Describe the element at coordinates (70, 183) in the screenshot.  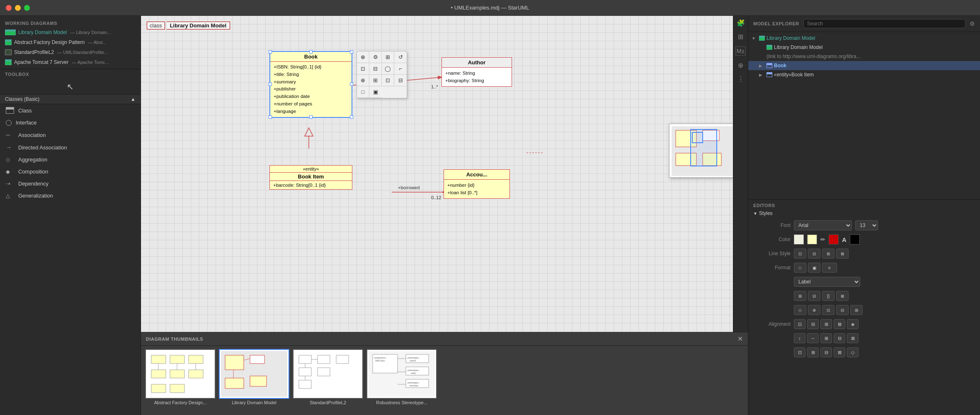
I see `toolbox-item-dependency: ⇢ Dependency` at that location.